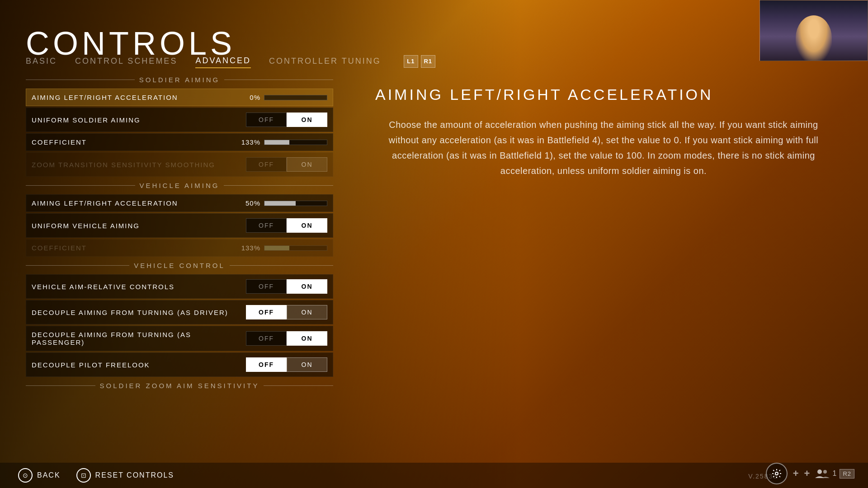  What do you see at coordinates (835, 474) in the screenshot?
I see `team-count: 1` at bounding box center [835, 474].